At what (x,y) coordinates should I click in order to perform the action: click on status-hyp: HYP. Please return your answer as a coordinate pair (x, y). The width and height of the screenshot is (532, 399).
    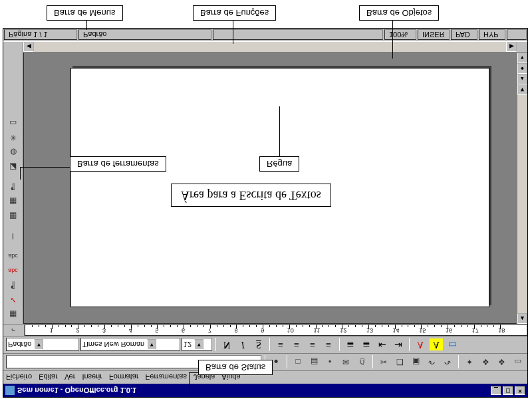
    Looking at the image, I should click on (492, 35).